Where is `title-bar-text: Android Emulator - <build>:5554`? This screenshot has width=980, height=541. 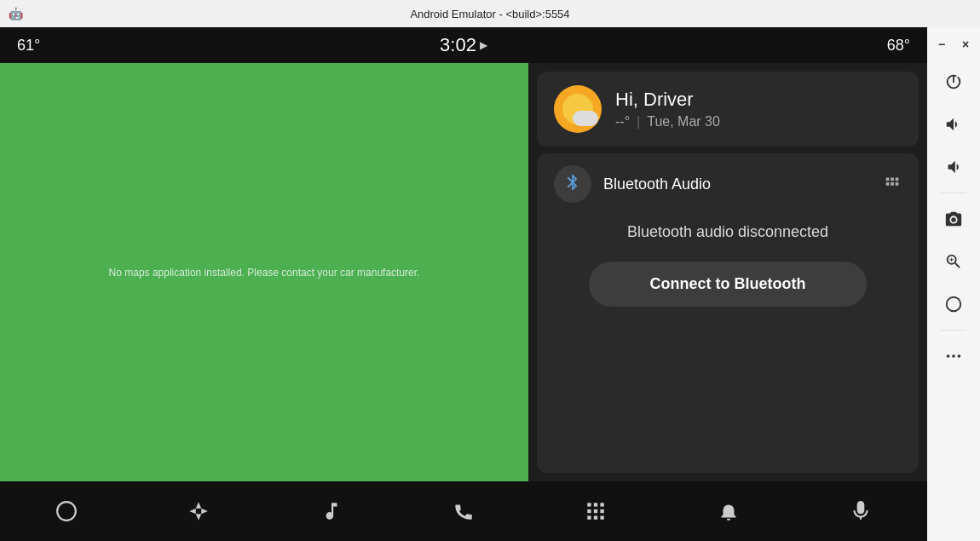 title-bar-text: Android Emulator - <build>:5554 is located at coordinates (489, 14).